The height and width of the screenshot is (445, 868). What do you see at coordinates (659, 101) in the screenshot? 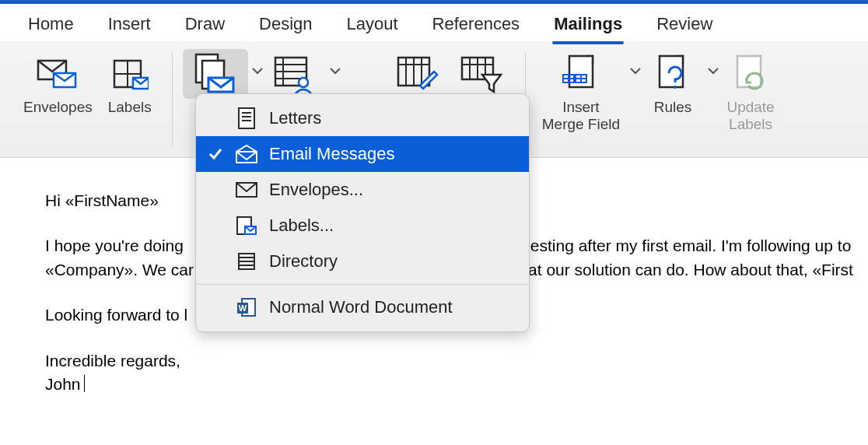
I see `group-write-insert-fields: Insert Merge Field` at bounding box center [659, 101].